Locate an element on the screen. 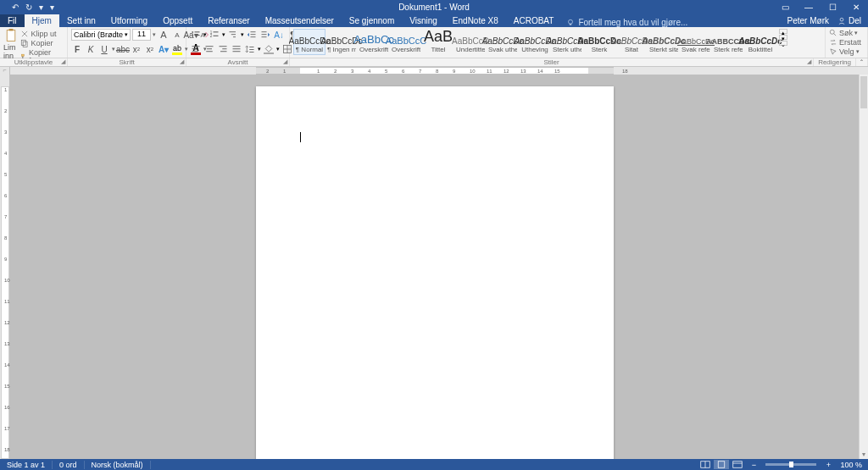 Image resolution: width=868 pixels, height=470 pixels. tab-referanser: Referanser is located at coordinates (229, 20).